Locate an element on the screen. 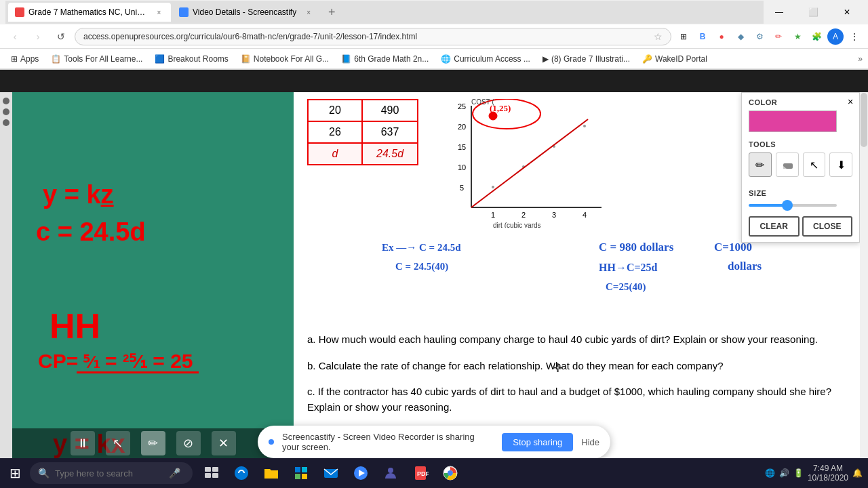 This screenshot has height=488, width=868. maximize-button: ⬜ is located at coordinates (813, 12).